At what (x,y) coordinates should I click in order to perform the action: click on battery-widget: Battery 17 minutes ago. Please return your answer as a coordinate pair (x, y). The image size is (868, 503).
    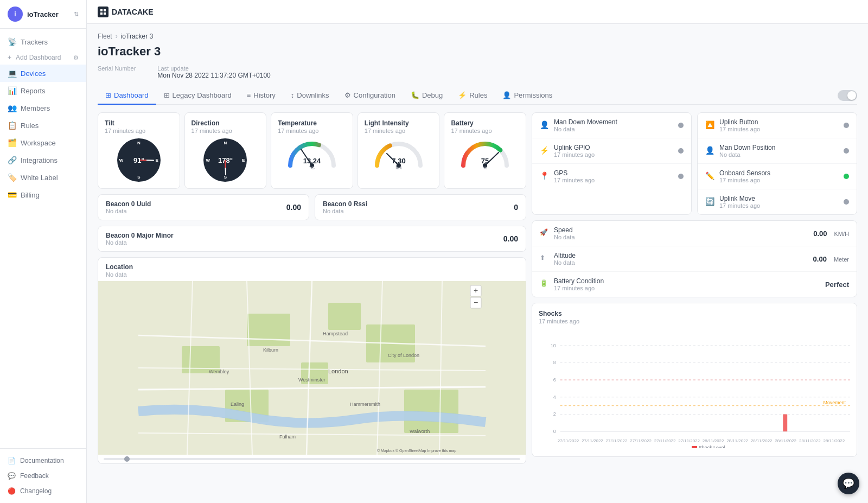
    Looking at the image, I should click on (485, 151).